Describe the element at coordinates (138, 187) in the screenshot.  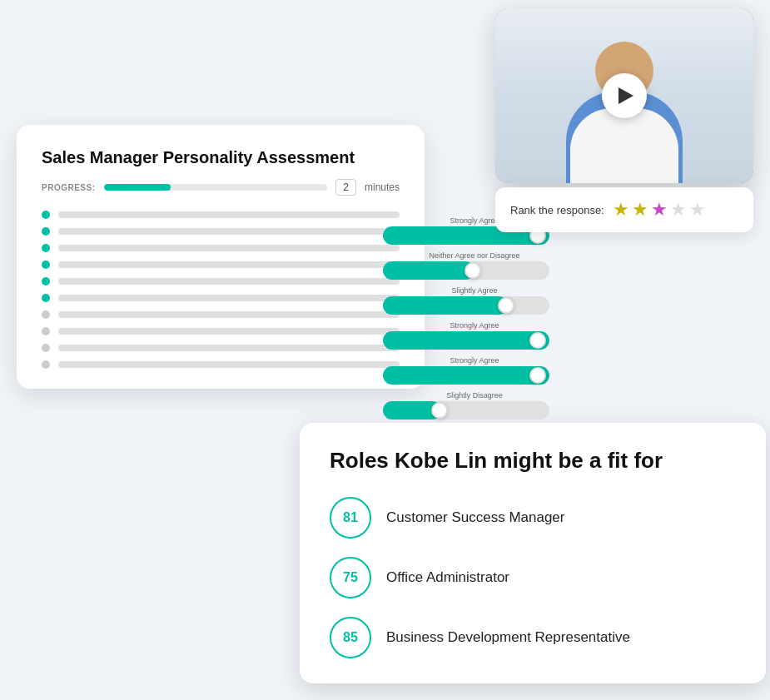
I see `progress-bar-fill` at that location.